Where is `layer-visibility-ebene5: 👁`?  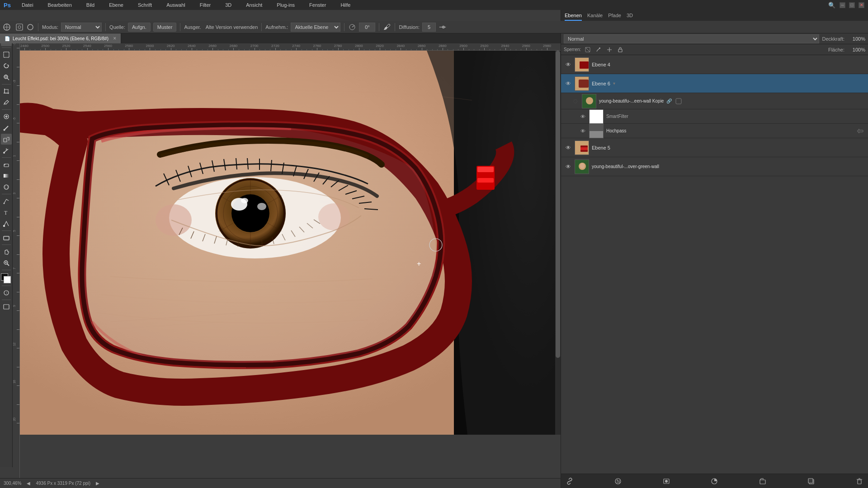
layer-visibility-ebene5: 👁 is located at coordinates (568, 148).